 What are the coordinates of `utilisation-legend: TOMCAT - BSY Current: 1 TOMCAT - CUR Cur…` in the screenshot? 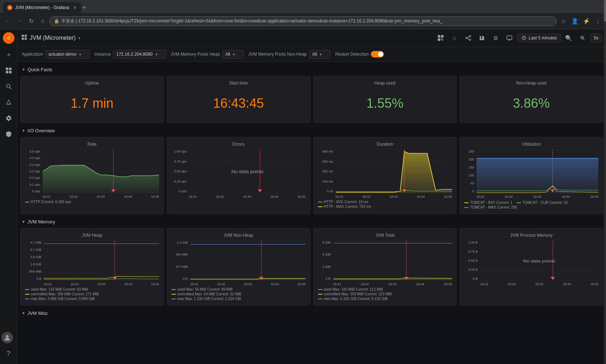 It's located at (531, 205).